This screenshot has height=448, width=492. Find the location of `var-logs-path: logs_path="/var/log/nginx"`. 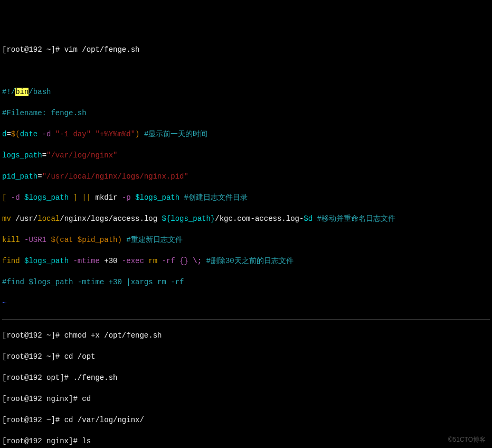

var-logs-path: logs_path="/var/log/nginx" is located at coordinates (246, 155).